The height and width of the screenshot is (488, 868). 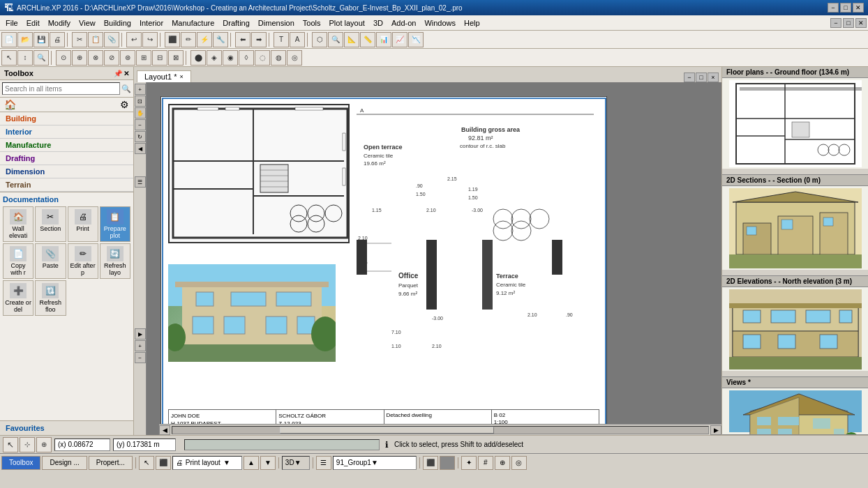 What do you see at coordinates (181, 77) in the screenshot?
I see `layout-tab-close: ×` at bounding box center [181, 77].